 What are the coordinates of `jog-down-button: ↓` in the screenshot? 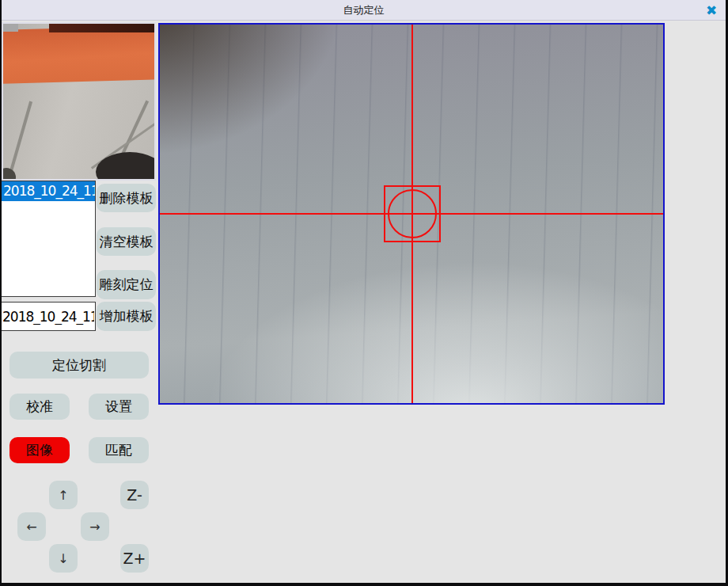 It's located at (63, 558).